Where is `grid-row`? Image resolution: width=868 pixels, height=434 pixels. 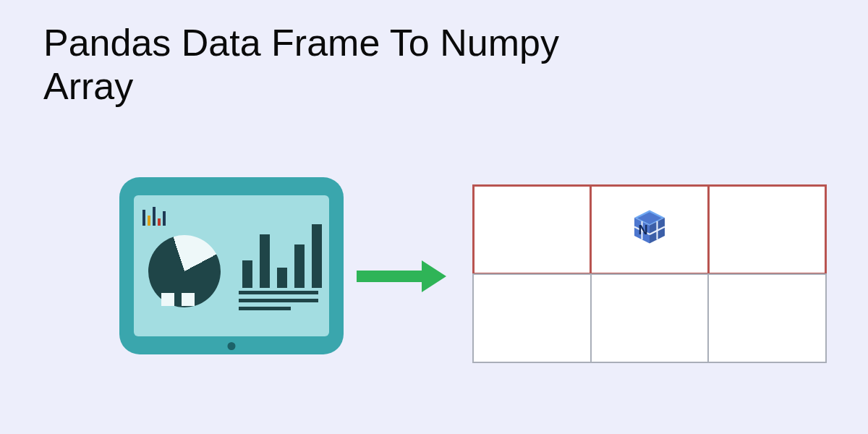 grid-row is located at coordinates (650, 318).